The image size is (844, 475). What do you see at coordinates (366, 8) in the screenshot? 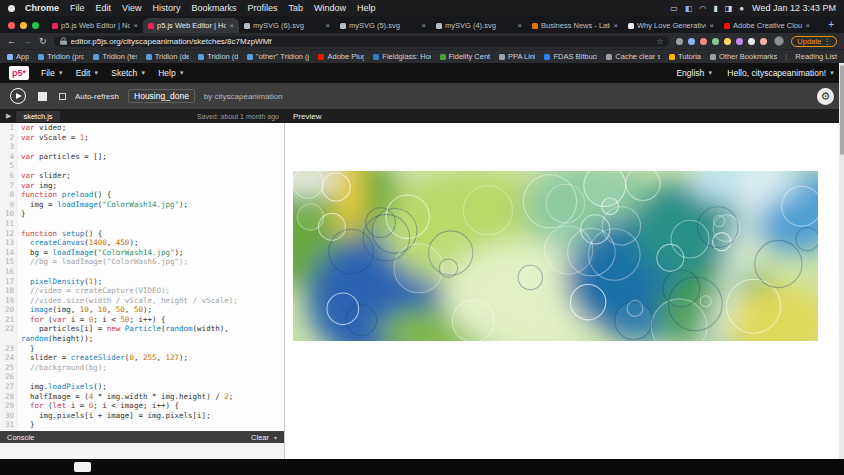
I see `menubar-item-help: Help` at bounding box center [366, 8].